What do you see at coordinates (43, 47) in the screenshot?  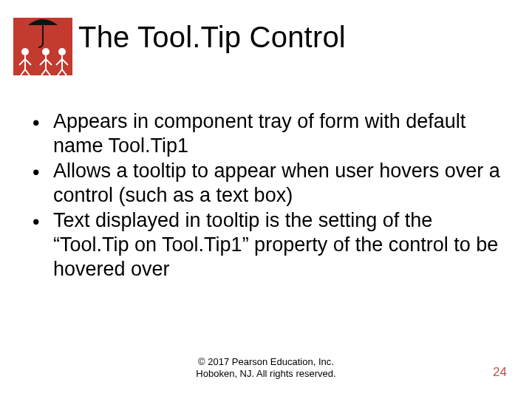 I see `slide-decor-image` at bounding box center [43, 47].